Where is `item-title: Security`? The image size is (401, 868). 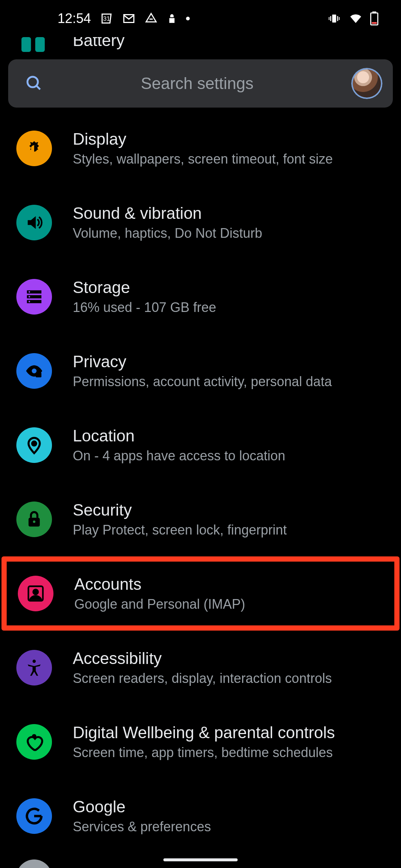 item-title: Security is located at coordinates (180, 510).